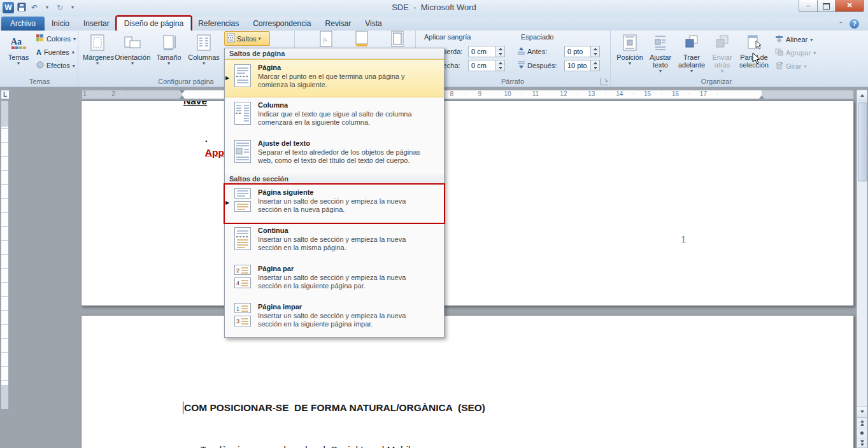 This screenshot has height=448, width=868. Describe the element at coordinates (595, 54) in the screenshot. I see `antes-spin-down` at that location.